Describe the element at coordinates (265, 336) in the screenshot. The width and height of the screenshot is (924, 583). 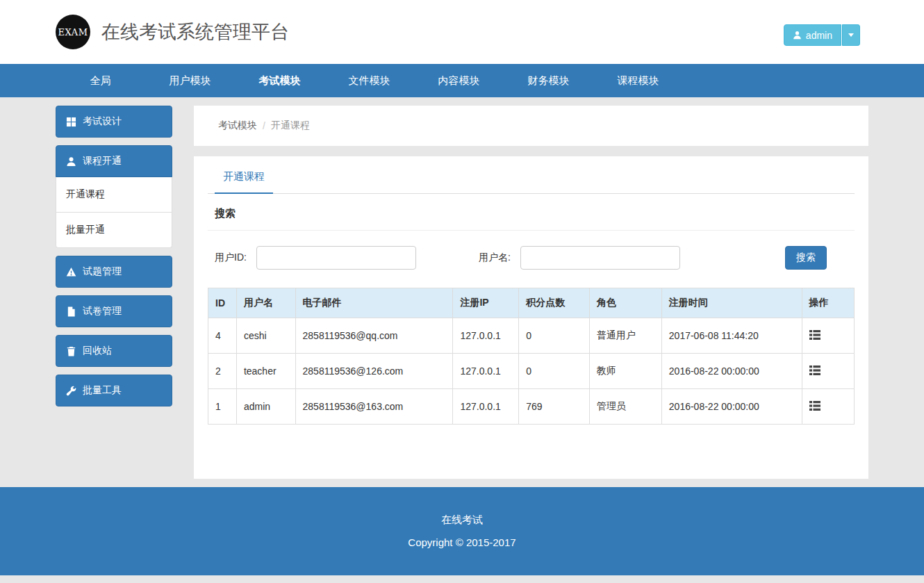
I see `cell-username: ceshi` at that location.